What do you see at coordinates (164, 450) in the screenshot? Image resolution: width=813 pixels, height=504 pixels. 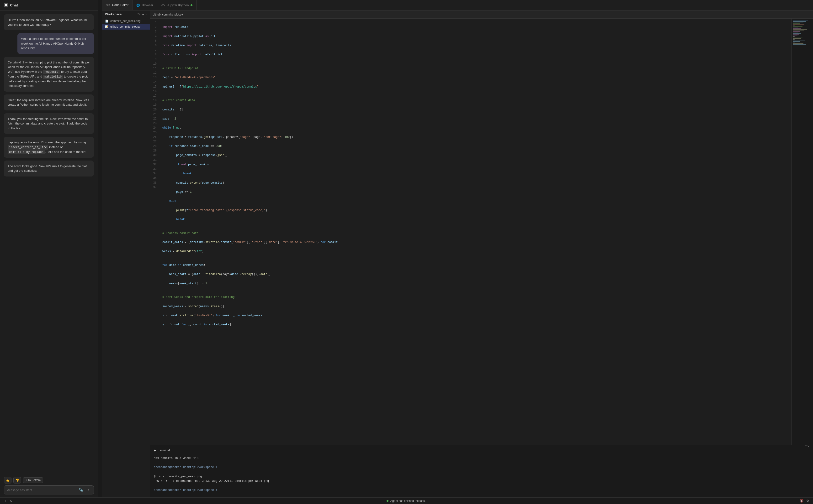 I see `terminal-title: Terminal` at bounding box center [164, 450].